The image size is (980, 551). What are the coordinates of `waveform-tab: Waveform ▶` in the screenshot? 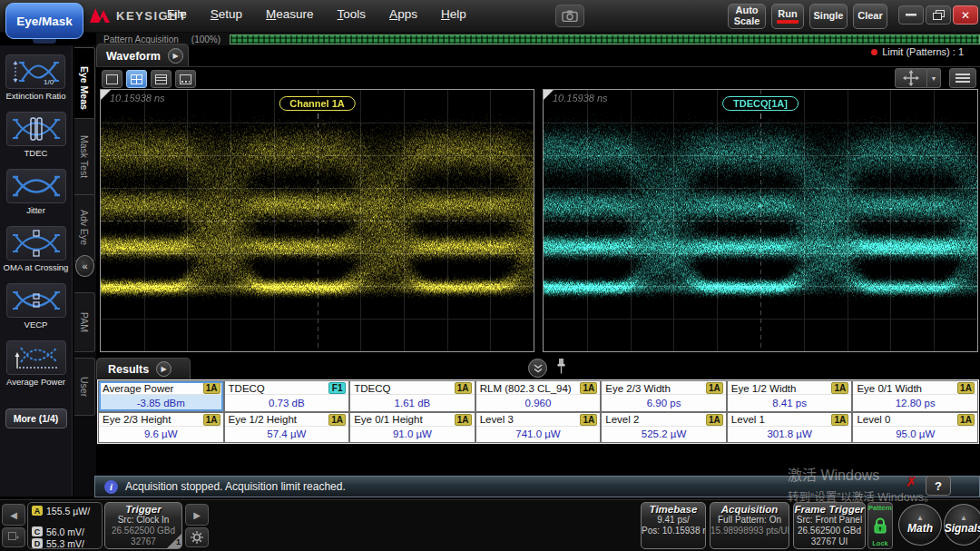 It's located at (142, 55).